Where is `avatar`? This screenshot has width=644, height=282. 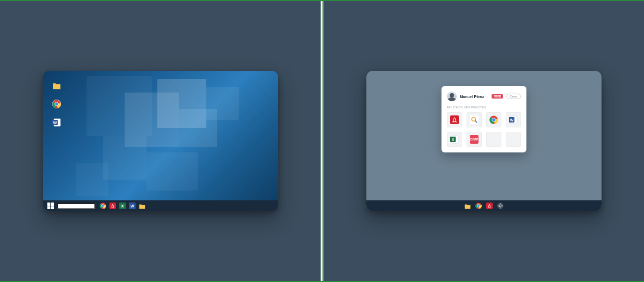 avatar is located at coordinates (452, 96).